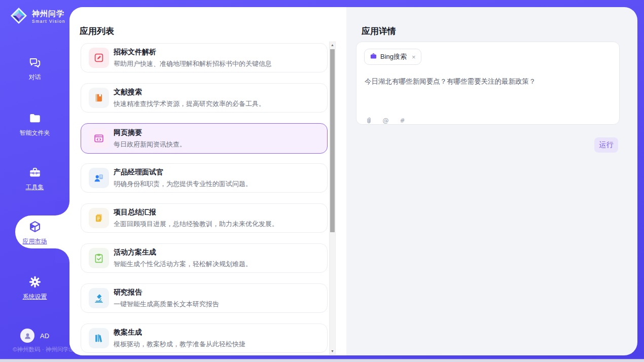 The height and width of the screenshot is (362, 644). I want to click on toolbox-icon, so click(35, 172).